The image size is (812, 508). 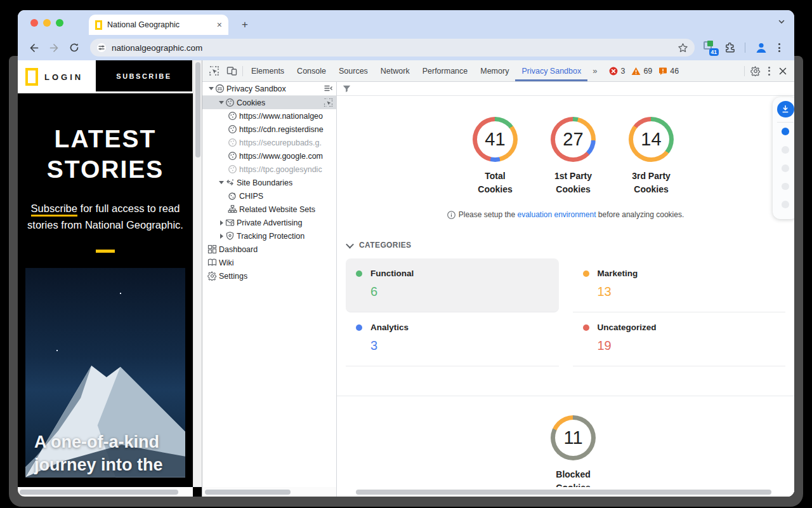 I want to click on devtools-tab-privacy-sandbox: Privacy Sandbox, so click(x=551, y=71).